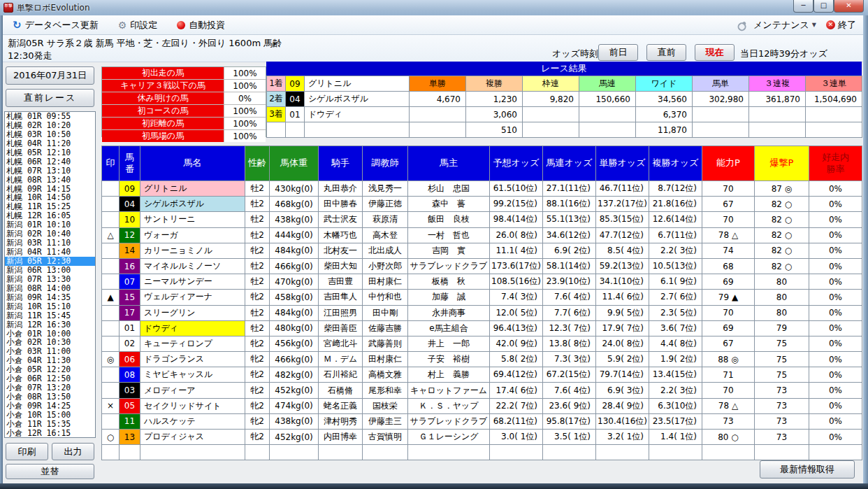 The image size is (868, 489). I want to click on horse-row: 03メロディーア牝2452kg(0)石橋脩尾形和幸キャロットファーム17.4( …, so click(482, 390).